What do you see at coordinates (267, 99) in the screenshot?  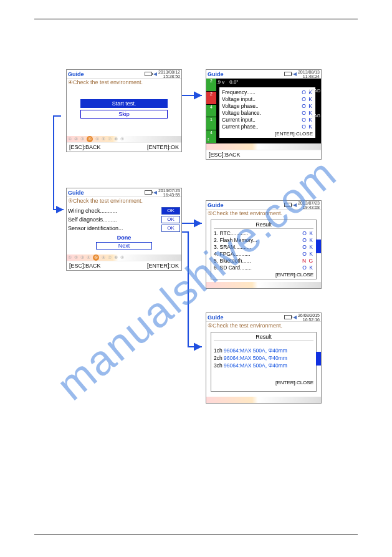 I see `list-item: Voltage input..O K` at bounding box center [267, 99].